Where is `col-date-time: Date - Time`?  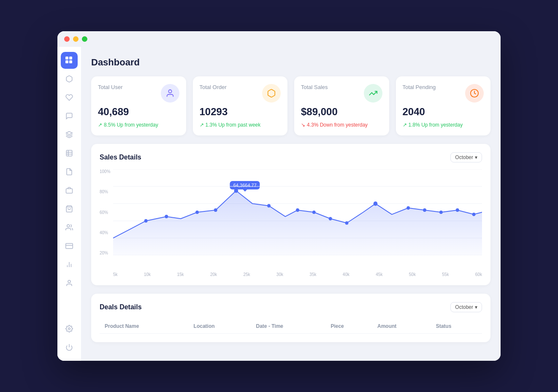 col-date-time: Date - Time is located at coordinates (289, 327).